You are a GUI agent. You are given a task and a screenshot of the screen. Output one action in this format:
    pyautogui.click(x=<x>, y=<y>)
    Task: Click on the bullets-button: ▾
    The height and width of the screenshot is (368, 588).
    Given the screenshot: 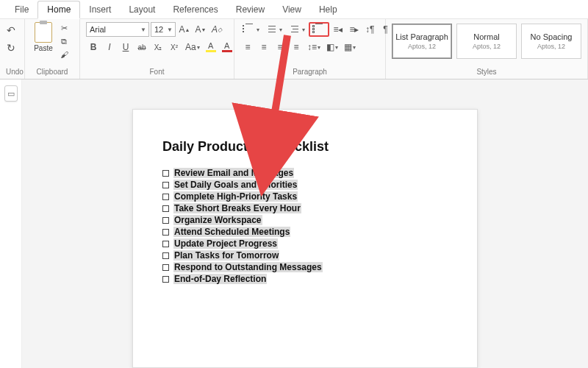 What is the action you would take?
    pyautogui.click(x=251, y=29)
    